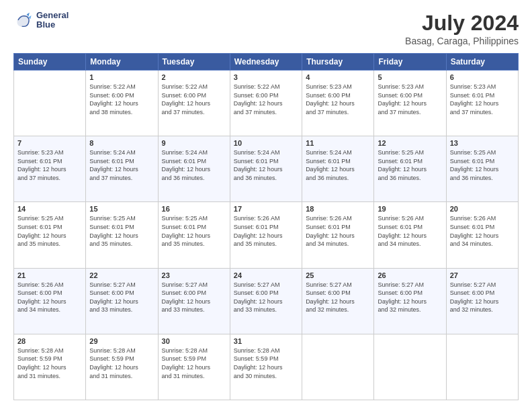 This screenshot has width=532, height=411. What do you see at coordinates (50, 62) in the screenshot?
I see `col-header-sunday: Sunday` at bounding box center [50, 62].